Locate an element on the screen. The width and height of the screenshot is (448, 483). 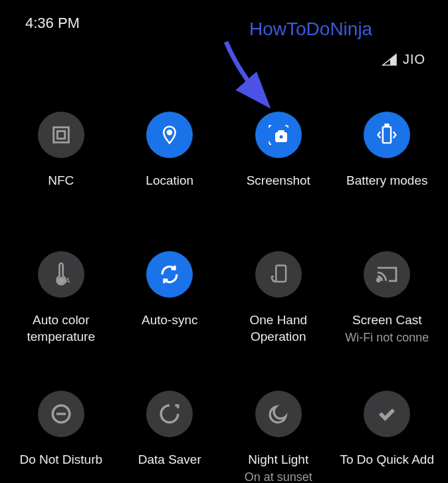
tile-one-hand: One Hand Operation is located at coordinates (279, 314).